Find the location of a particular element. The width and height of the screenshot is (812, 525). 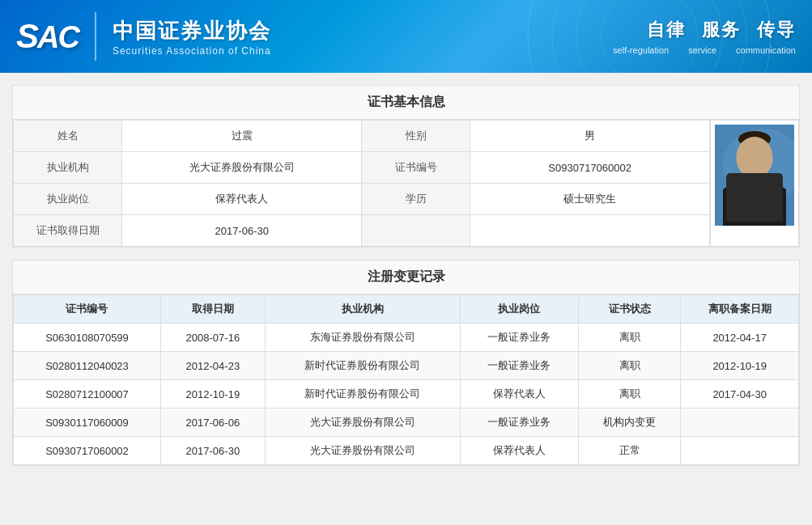

cell-0-1: 2008-07-16 is located at coordinates (212, 338).